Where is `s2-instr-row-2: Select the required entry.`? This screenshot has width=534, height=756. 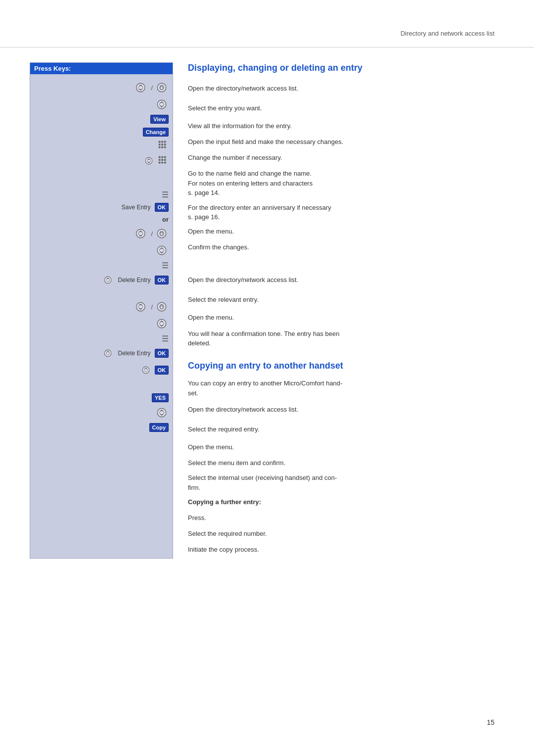
s2-instr-row-2: Select the required entry. is located at coordinates (346, 429).